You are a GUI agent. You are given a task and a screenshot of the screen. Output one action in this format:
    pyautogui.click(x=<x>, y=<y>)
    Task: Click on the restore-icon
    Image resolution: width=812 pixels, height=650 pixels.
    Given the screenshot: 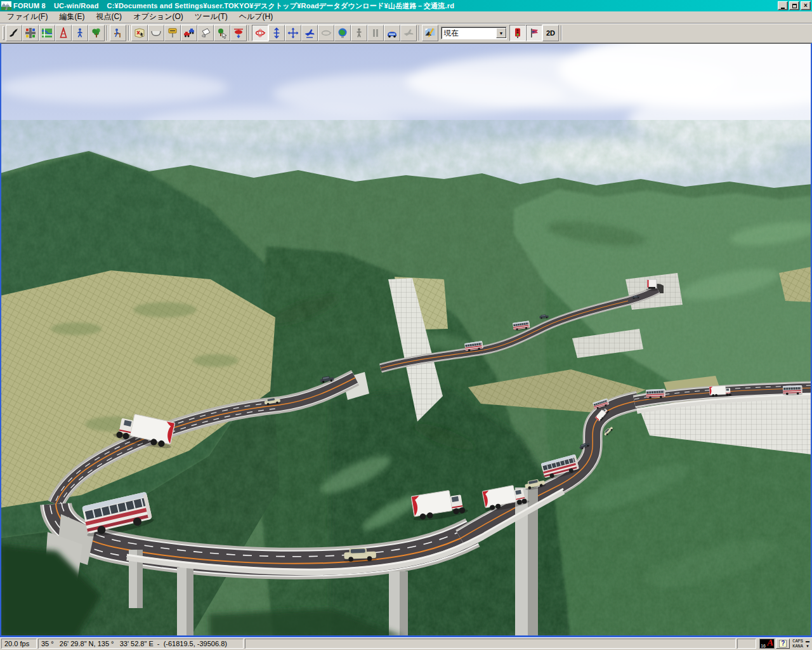 What is the action you would take?
    pyautogui.click(x=794, y=6)
    